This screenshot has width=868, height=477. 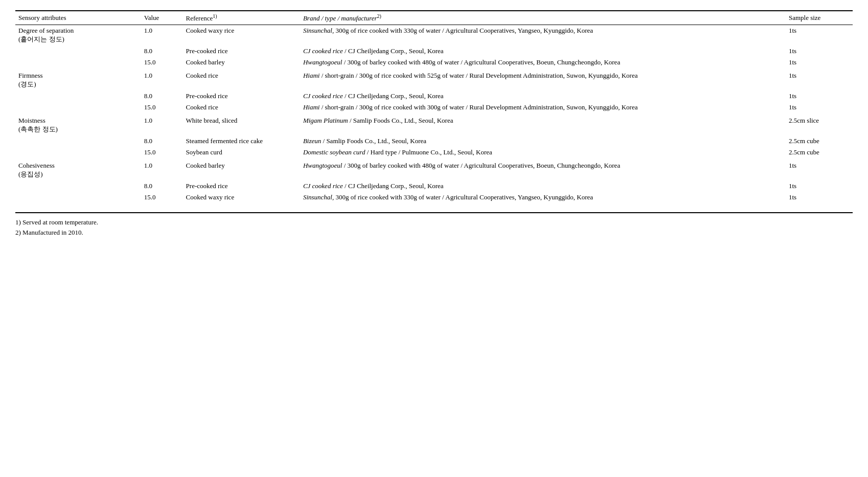 What do you see at coordinates (434, 152) in the screenshot?
I see `table-row: 15.0Soybean curdDomestic soybean curd / …` at bounding box center [434, 152].